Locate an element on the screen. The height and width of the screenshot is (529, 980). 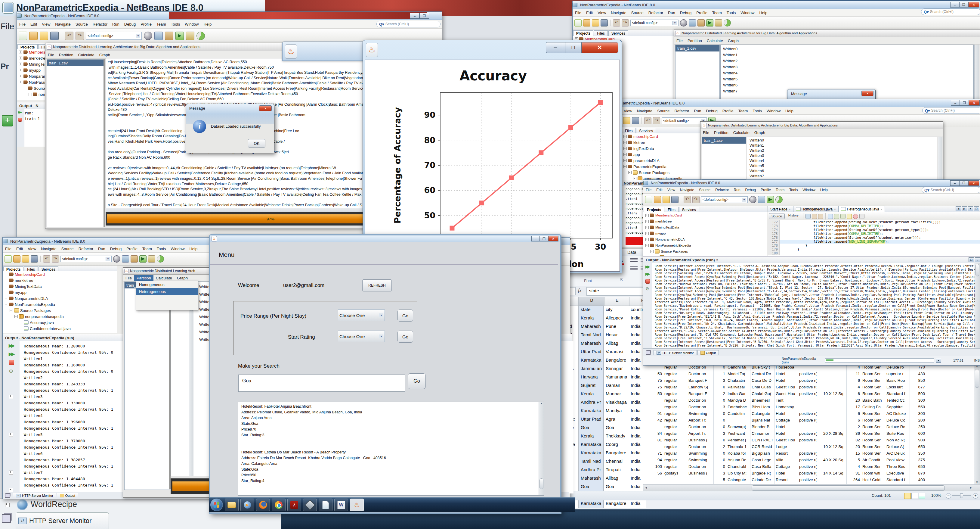
cell: 770 is located at coordinates (918, 368).